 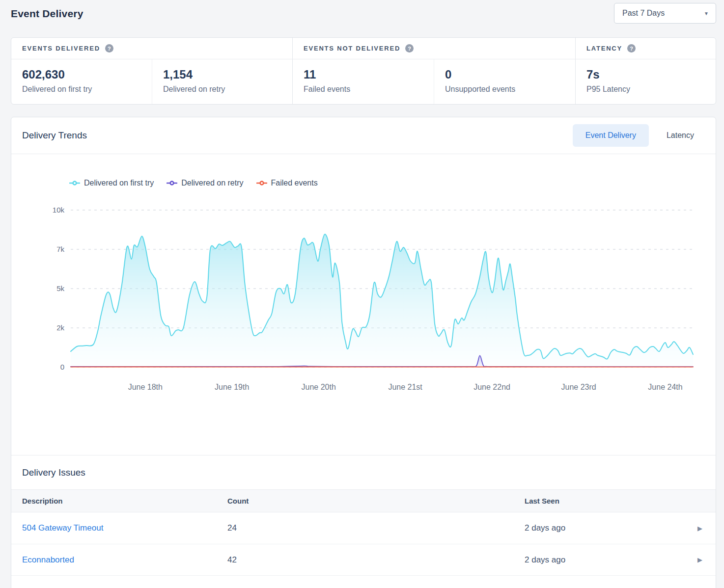 What do you see at coordinates (82, 81) in the screenshot?
I see `metric-delivered-first-try: 602,630 Delivered on first try` at bounding box center [82, 81].